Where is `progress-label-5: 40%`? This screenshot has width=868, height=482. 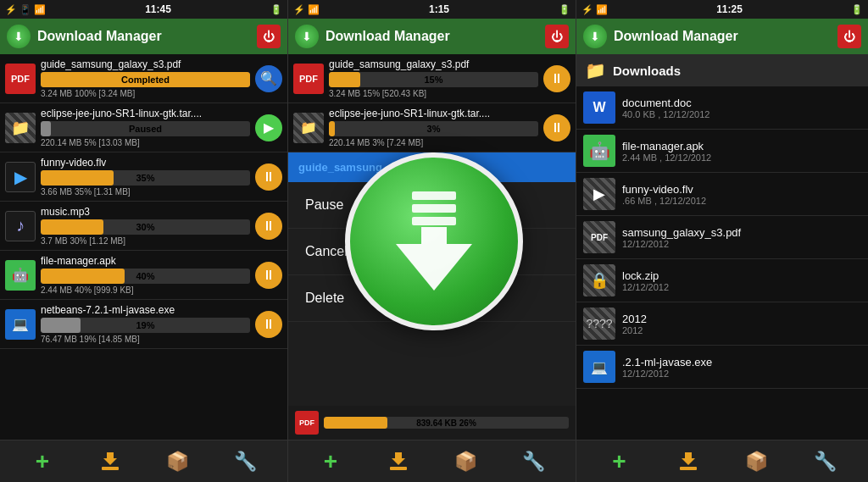
progress-label-5: 40% is located at coordinates (146, 276).